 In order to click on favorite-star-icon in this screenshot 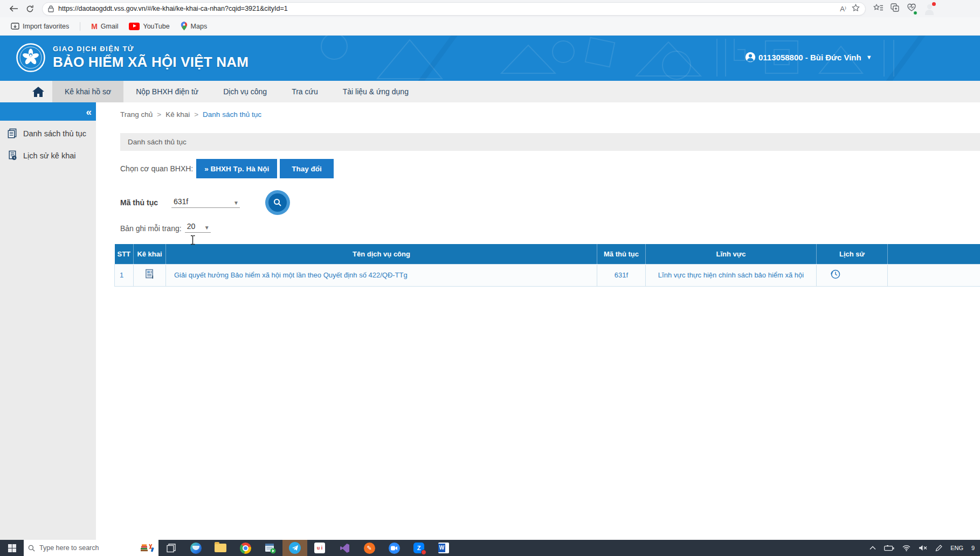, I will do `click(856, 9)`.